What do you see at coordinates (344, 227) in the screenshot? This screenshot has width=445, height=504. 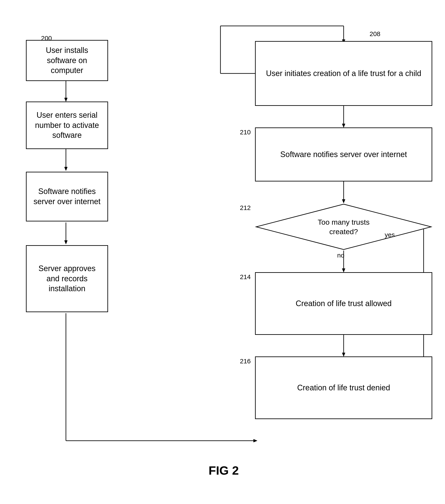 I see `diamond-212: Too many trusts created?` at bounding box center [344, 227].